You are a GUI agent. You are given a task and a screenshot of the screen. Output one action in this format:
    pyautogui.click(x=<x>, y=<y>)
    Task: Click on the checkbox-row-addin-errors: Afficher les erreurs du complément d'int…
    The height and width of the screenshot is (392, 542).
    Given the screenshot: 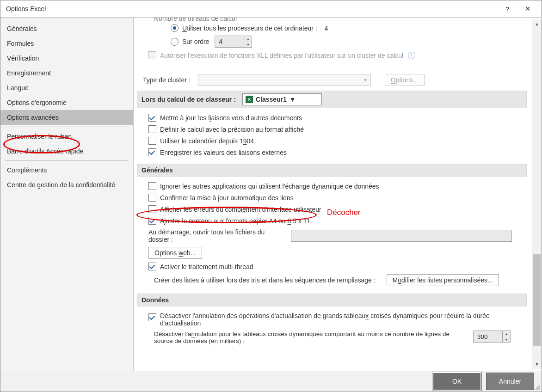 What is the action you would take?
    pyautogui.click(x=339, y=209)
    